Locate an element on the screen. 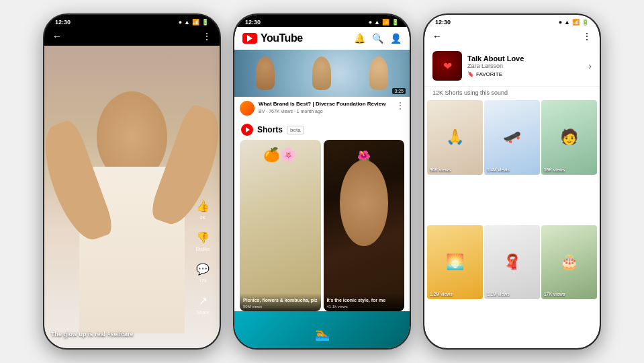  channel-avatar is located at coordinates (247, 108).